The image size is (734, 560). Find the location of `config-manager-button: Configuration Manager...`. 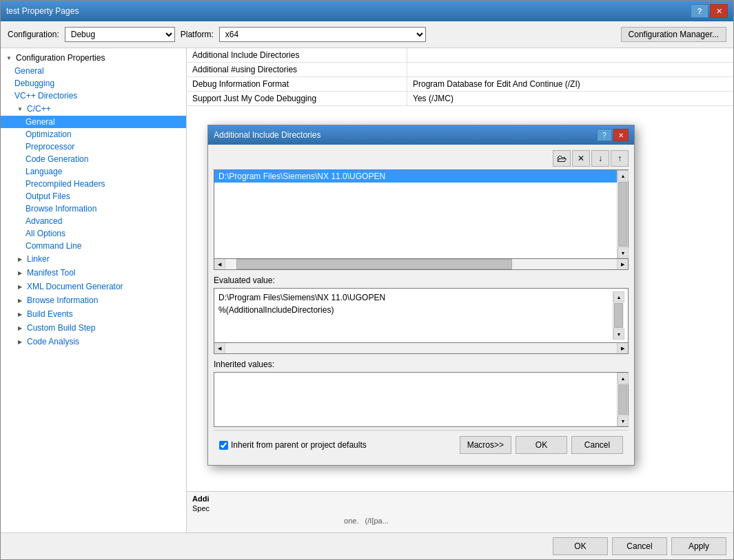

config-manager-button: Configuration Manager... is located at coordinates (674, 34).